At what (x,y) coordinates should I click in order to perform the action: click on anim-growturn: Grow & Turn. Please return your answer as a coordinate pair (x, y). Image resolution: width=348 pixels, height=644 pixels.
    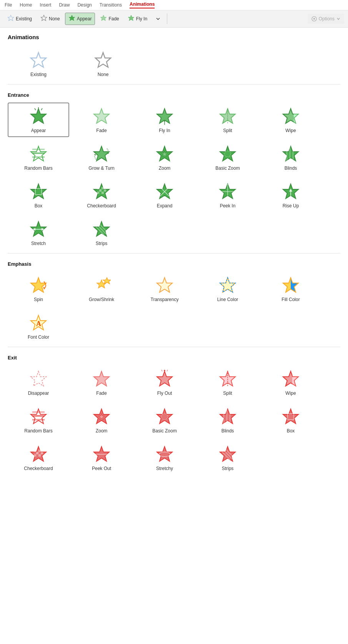
    Looking at the image, I should click on (102, 157).